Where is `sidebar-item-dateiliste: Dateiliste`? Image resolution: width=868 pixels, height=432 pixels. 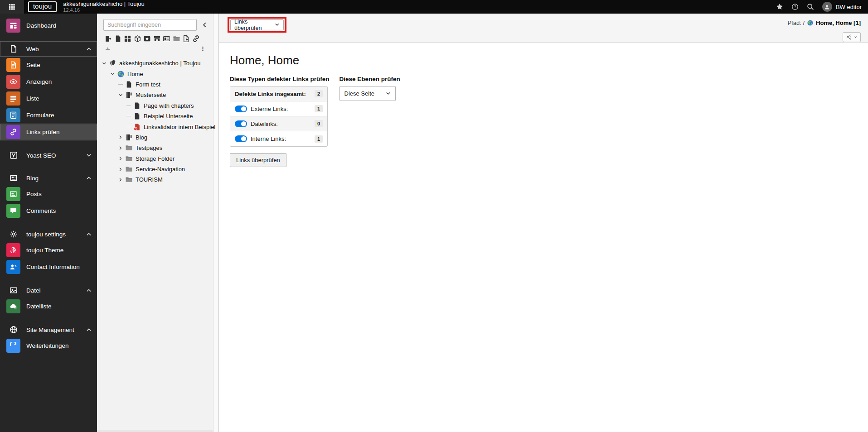
sidebar-item-dateiliste: Dateiliste is located at coordinates (48, 306).